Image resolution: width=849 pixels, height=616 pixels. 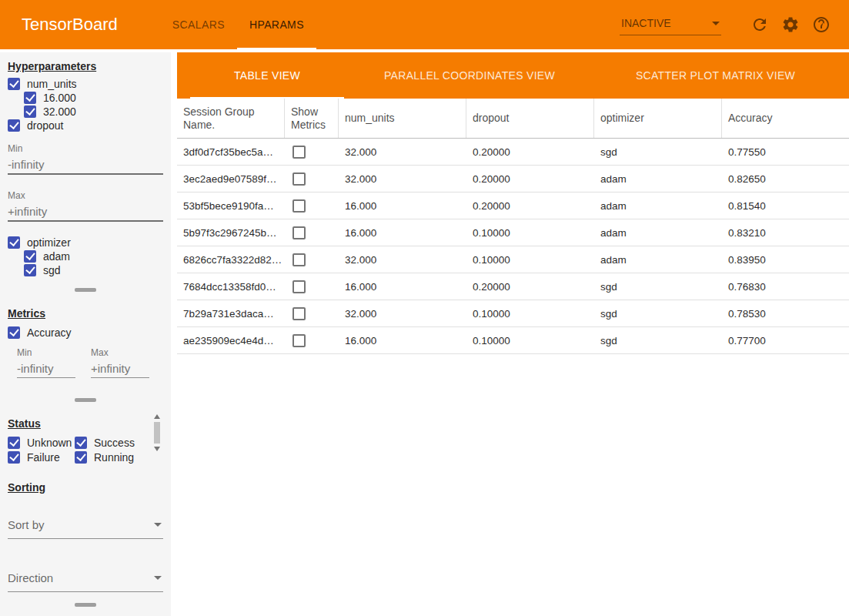 I want to click on accuracy-cell: 0.83210, so click(x=785, y=233).